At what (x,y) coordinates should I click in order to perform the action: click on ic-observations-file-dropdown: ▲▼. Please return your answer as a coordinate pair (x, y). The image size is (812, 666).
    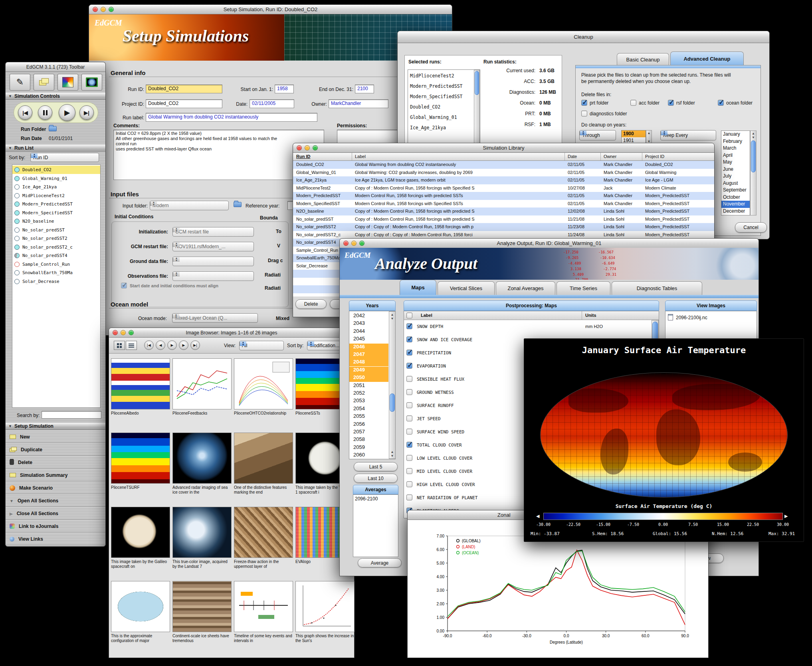
    Looking at the image, I should click on (213, 276).